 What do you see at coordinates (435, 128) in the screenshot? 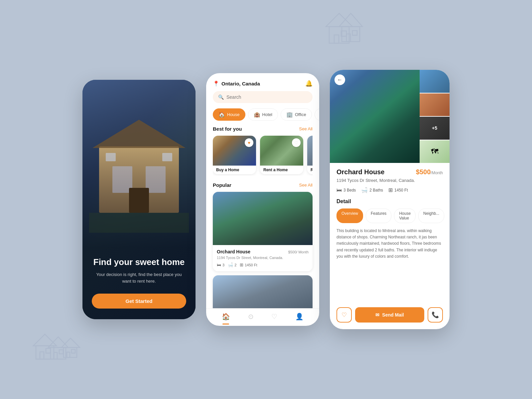
I see `more-photos-badge: +5` at bounding box center [435, 128].